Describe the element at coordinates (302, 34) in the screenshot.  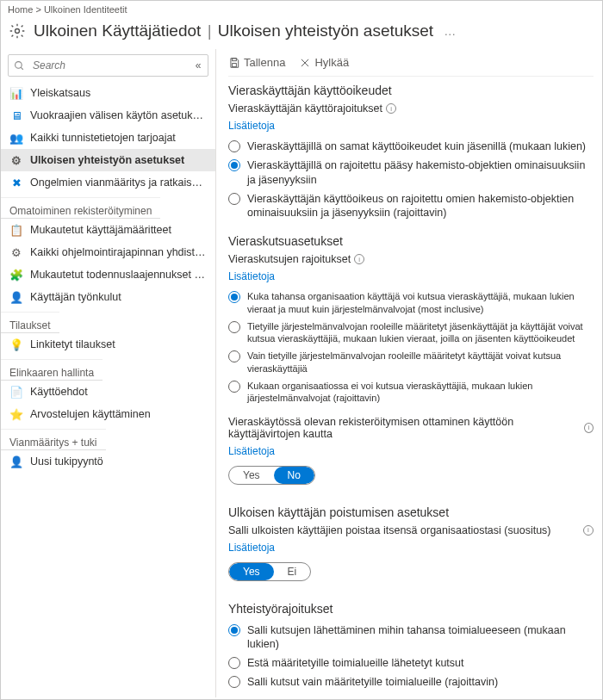
I see `page-header: Ulkoinen Käyttäjätiedot | Ulkoisen yhtei…` at that location.